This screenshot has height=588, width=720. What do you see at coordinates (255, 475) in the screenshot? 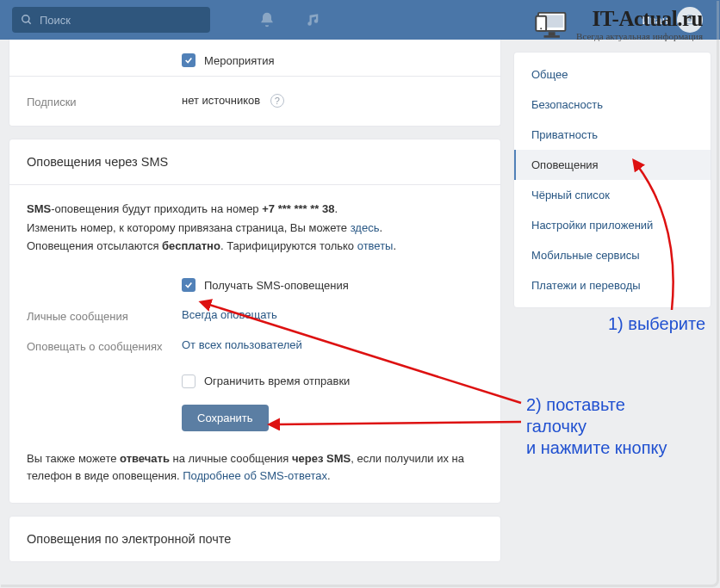
I see `sms-replies-link: Подробнее об SMS-ответах` at bounding box center [255, 475].